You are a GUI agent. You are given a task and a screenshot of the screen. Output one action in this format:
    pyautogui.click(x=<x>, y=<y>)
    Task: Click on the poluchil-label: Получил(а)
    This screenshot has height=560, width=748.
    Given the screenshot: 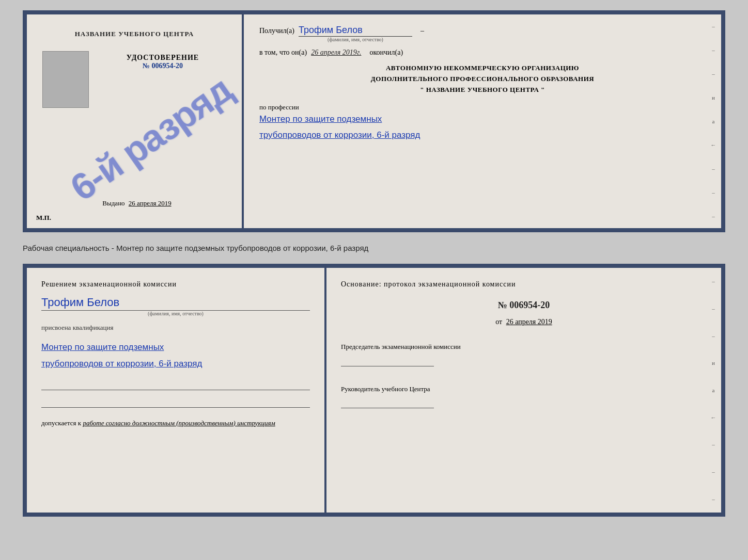 What is the action you would take?
    pyautogui.click(x=277, y=31)
    